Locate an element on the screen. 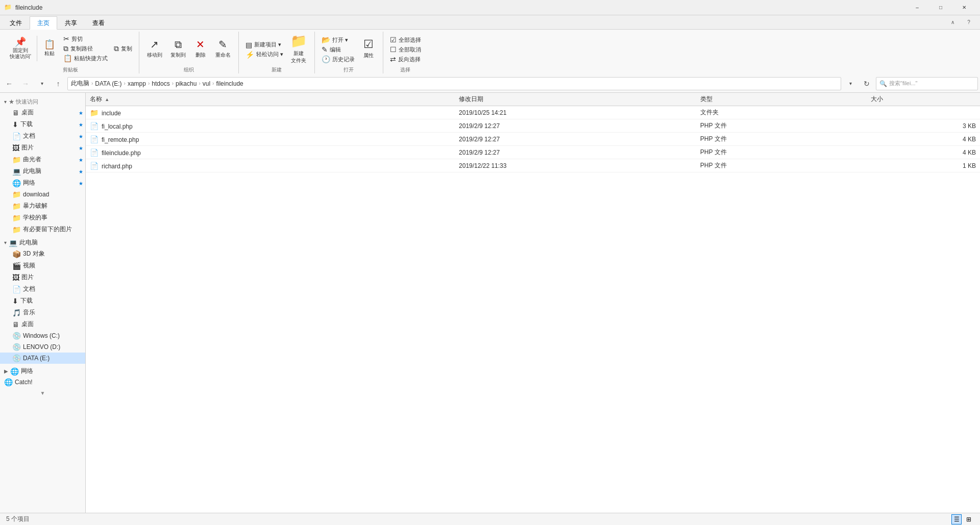  select-all-button: ☑ 全部选择 is located at coordinates (405, 40).